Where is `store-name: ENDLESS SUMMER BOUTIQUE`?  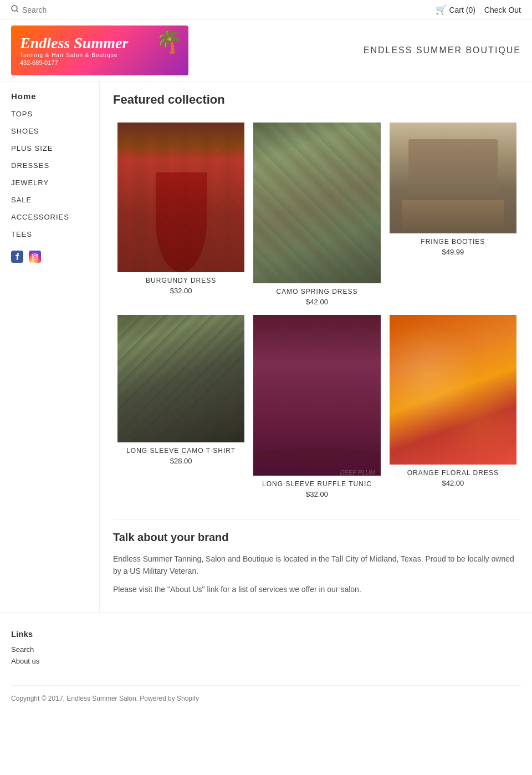 store-name: ENDLESS SUMMER BOUTIQUE is located at coordinates (442, 50).